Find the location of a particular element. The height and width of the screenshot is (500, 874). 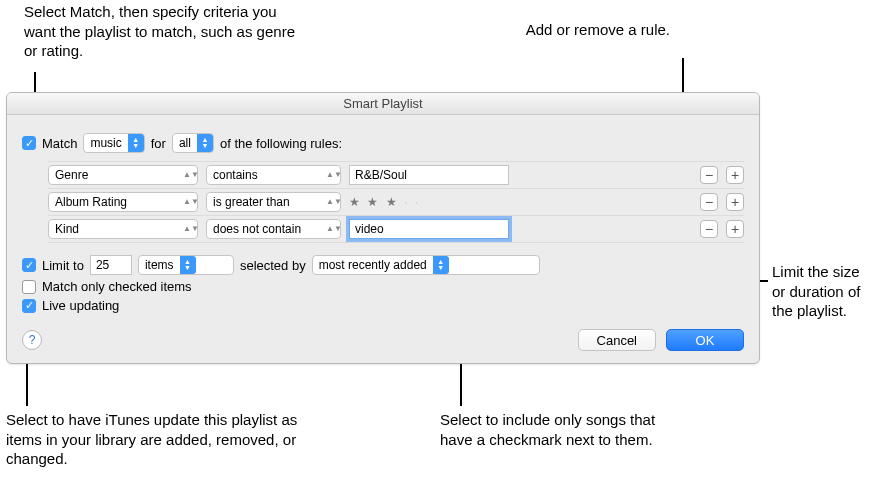

rule-value-input: R&B/Soul is located at coordinates (429, 175).